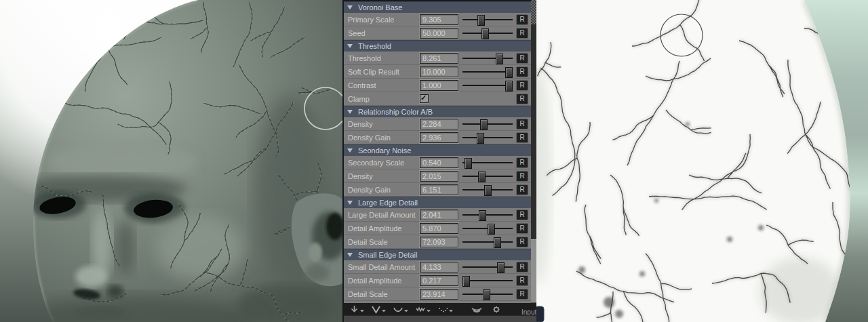  What do you see at coordinates (425, 99) in the screenshot?
I see `clamp-checkbox` at bounding box center [425, 99].